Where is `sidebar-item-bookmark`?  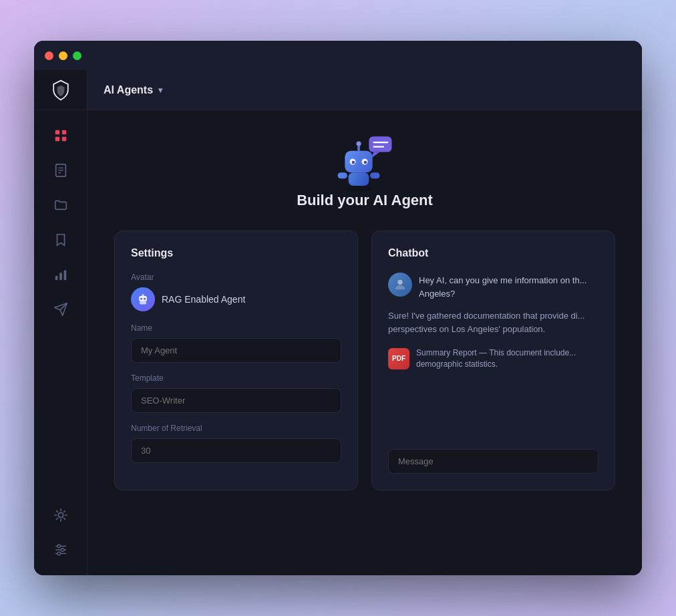 sidebar-item-bookmark is located at coordinates (61, 240).